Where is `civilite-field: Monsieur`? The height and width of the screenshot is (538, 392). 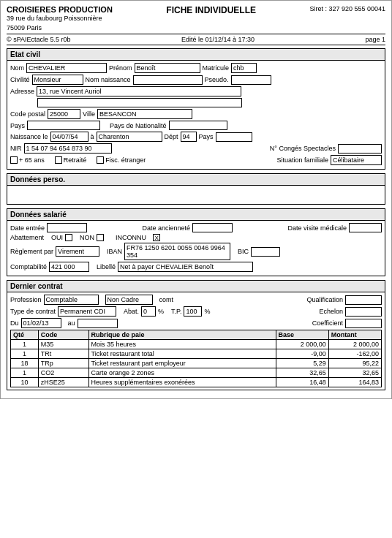
civilite-field: Monsieur is located at coordinates (58, 80).